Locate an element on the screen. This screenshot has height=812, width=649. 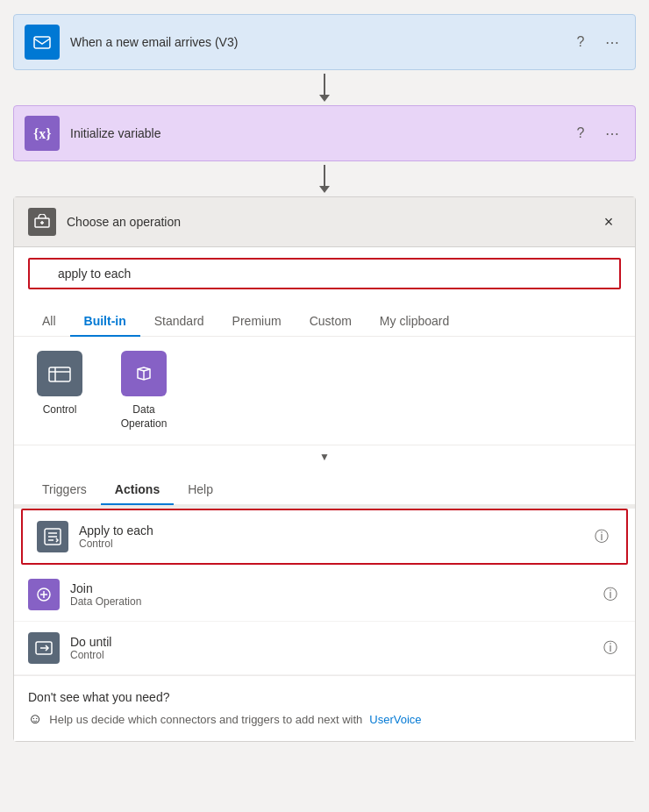
variable-step-icon: {x} is located at coordinates (42, 133).